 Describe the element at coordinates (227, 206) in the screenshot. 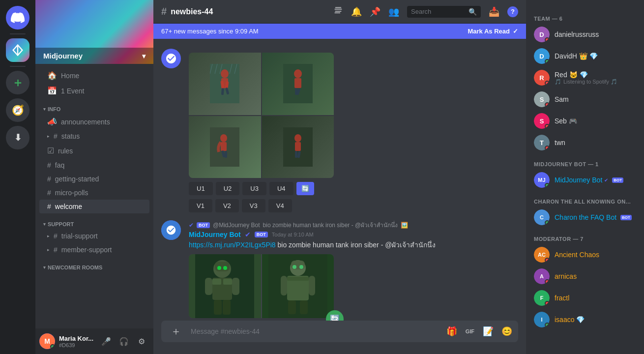

I see `v2-button: V2` at that location.